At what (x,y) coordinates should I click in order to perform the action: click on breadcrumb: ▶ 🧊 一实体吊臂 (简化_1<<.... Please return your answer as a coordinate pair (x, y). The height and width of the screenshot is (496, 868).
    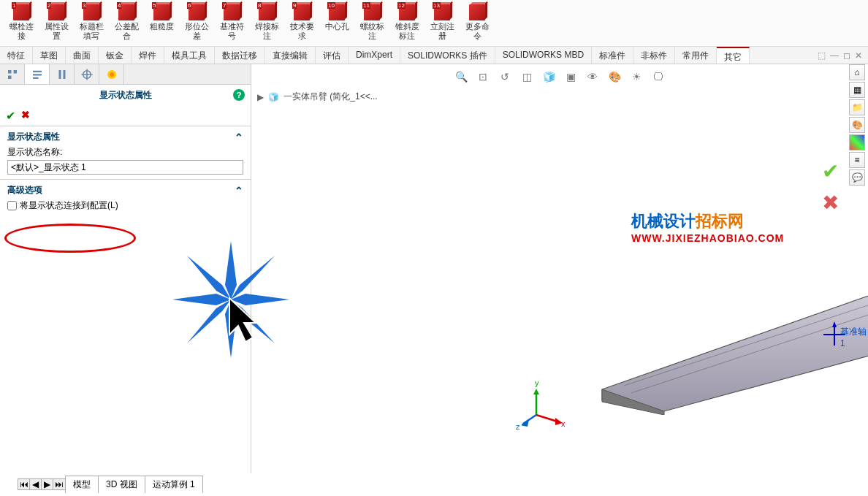
    Looking at the image, I should click on (560, 96).